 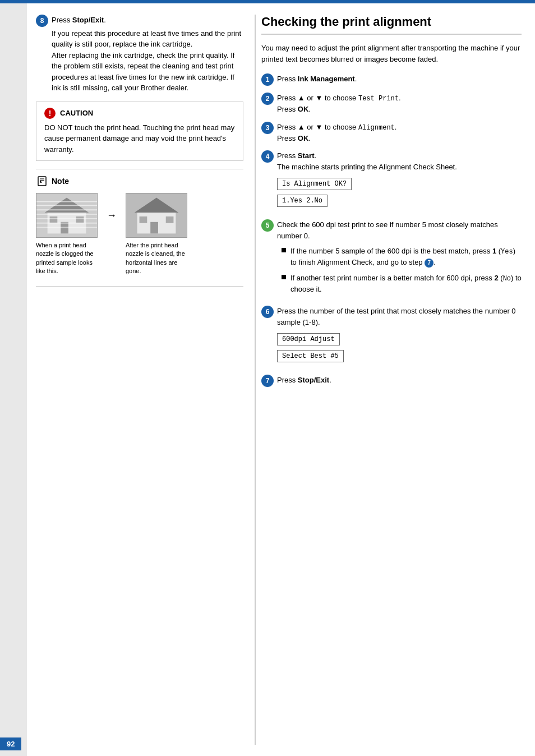 I want to click on bullet-2-text: If another test print number is a better…, so click(x=406, y=284).